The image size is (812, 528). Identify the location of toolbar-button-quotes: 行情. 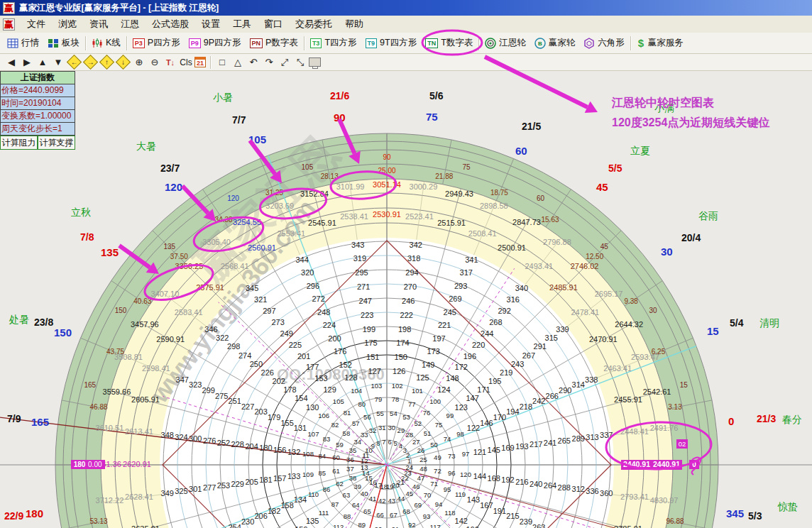
(23, 43).